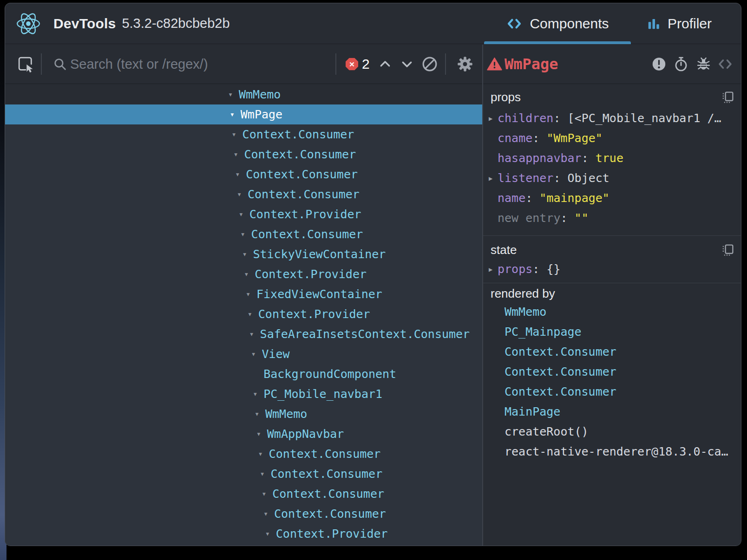 Image resolution: width=747 pixels, height=560 pixels. Describe the element at coordinates (725, 64) in the screenshot. I see `view-source-icon` at that location.